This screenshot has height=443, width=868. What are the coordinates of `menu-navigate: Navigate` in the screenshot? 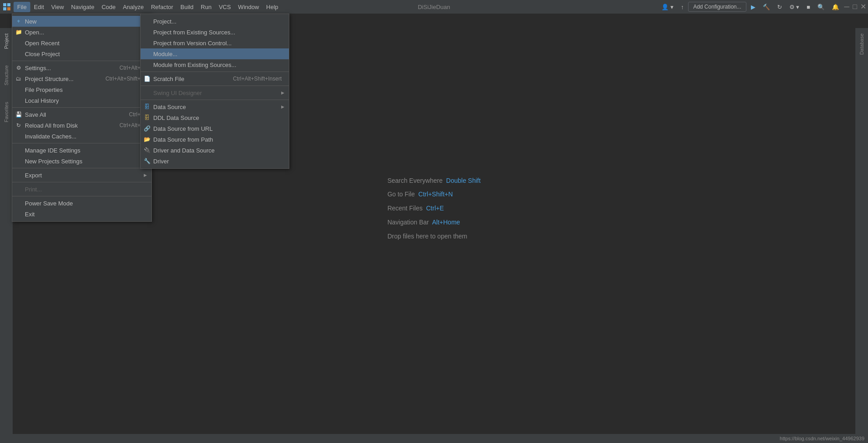 It's located at (82, 7).